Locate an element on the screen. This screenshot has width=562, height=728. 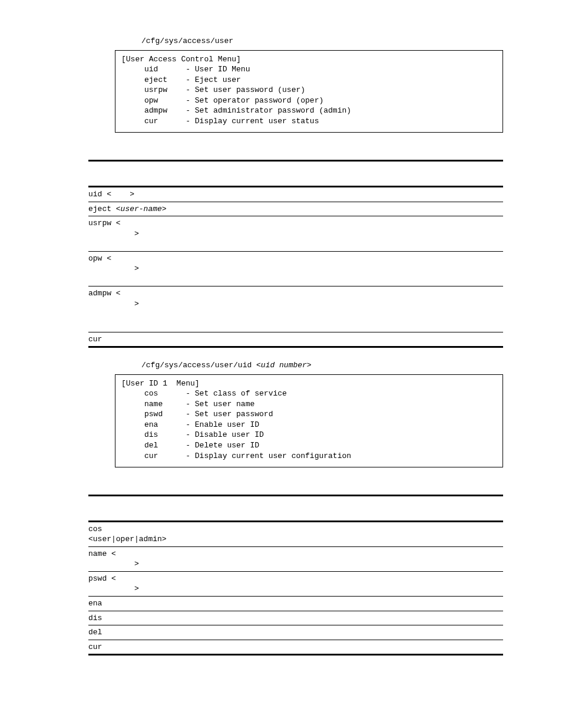
table-row: dis Disables the user ID. is located at coordinates (296, 618).